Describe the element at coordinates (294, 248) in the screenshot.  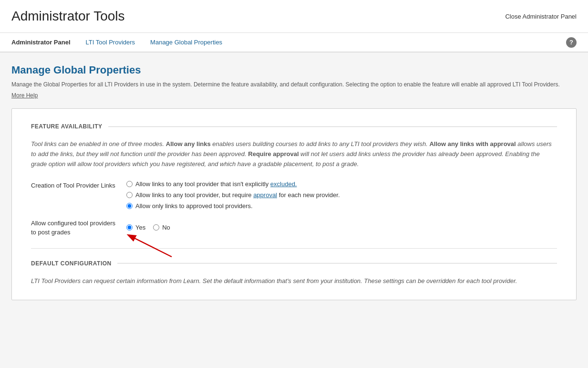
I see `section-separator` at that location.